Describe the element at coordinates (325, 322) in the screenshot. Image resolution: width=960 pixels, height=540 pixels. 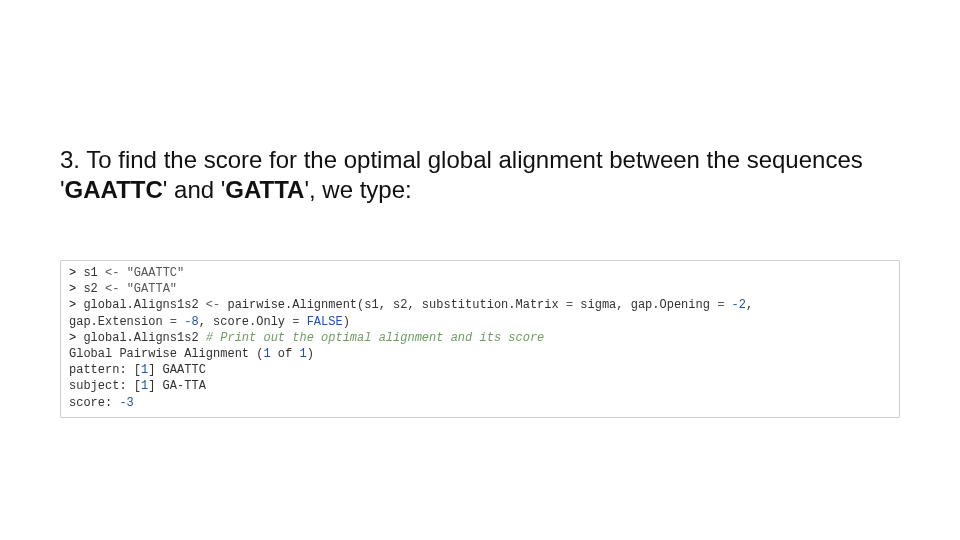
I see `false-keyword: FALSE` at that location.